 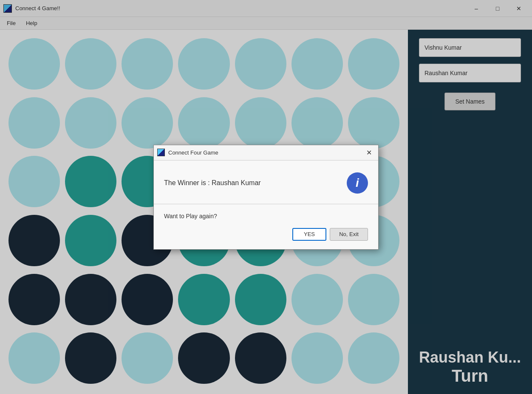 I want to click on yes-button: YES, so click(x=309, y=234).